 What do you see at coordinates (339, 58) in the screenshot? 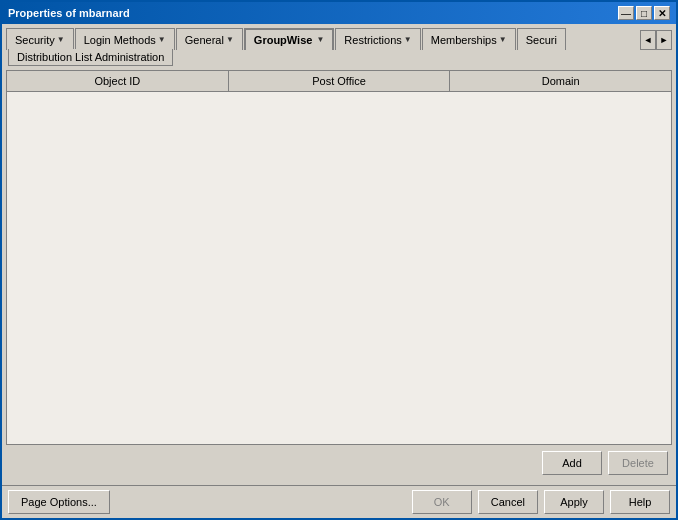
I see `sub-tabs-row: Distribution List Administration` at bounding box center [339, 58].